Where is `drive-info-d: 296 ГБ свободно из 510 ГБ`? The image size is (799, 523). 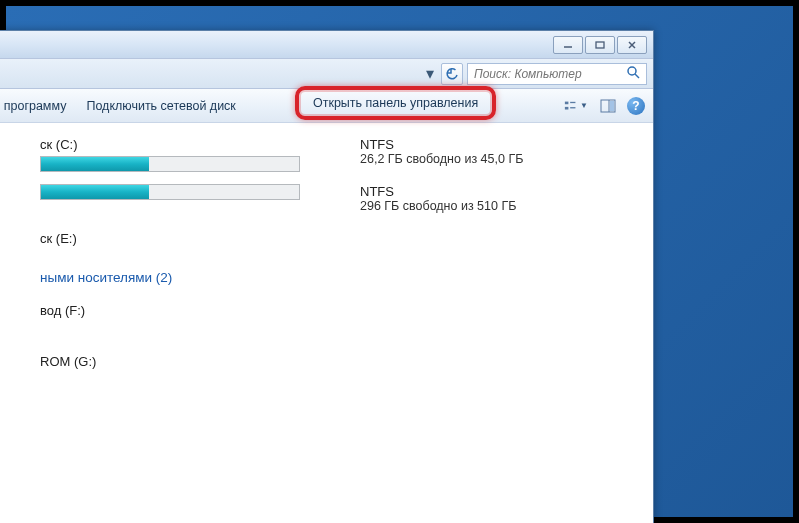
drive-info-d: 296 ГБ свободно из 510 ГБ is located at coordinates (438, 206).